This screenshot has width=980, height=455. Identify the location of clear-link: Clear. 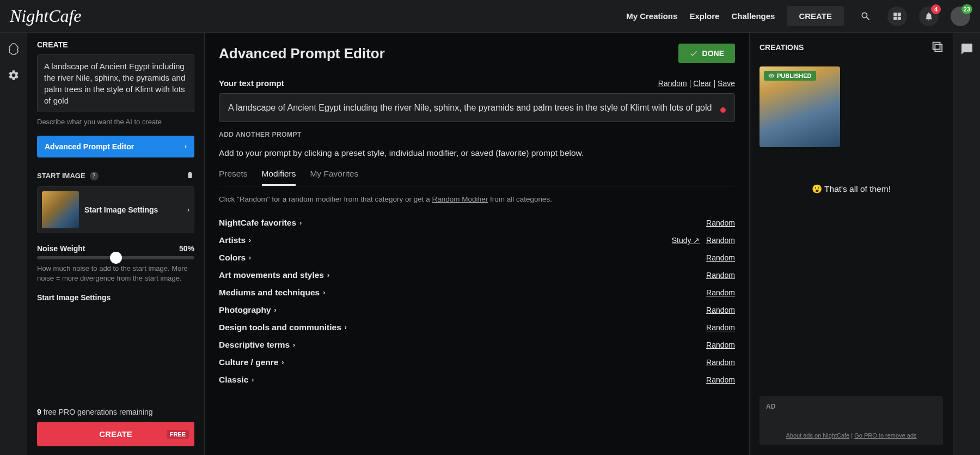
(702, 83).